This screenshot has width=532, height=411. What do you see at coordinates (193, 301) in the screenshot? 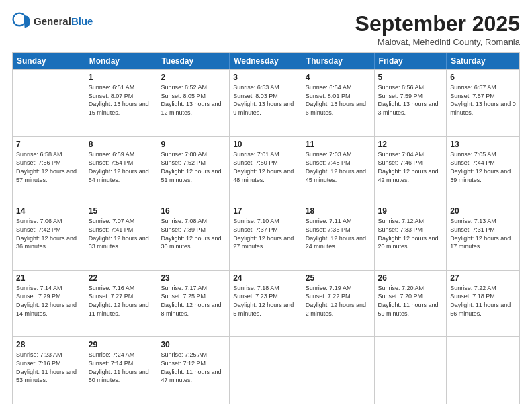
I see `cell-sun-info: Sunrise: 7:17 AM Sunset: 7:25 PM Dayligh…` at bounding box center [193, 301].